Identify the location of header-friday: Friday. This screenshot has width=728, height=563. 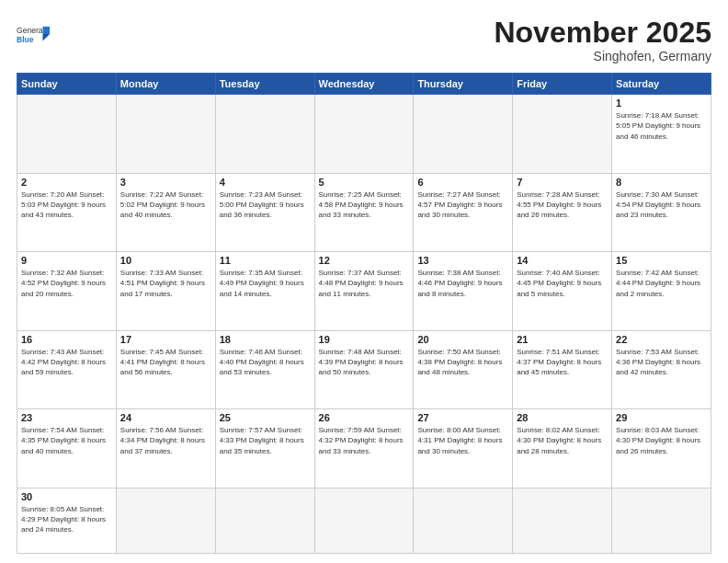
(563, 85).